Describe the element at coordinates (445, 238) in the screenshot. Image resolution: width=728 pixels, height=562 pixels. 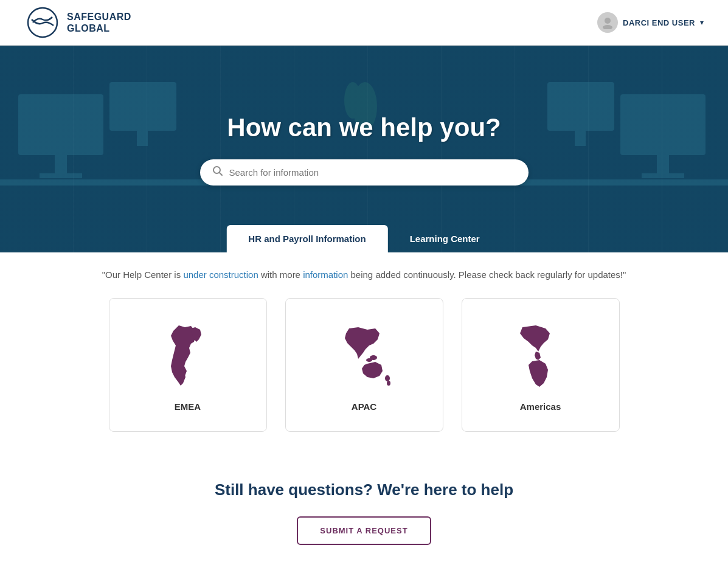
I see `tab-learning-center: Learning Center` at that location.